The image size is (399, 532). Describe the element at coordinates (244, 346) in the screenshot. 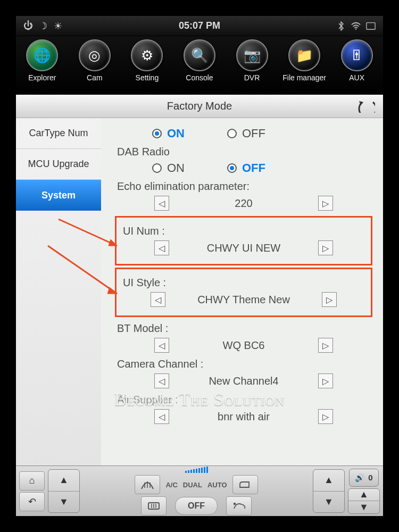

I see `bt-value: WQ BC6` at that location.